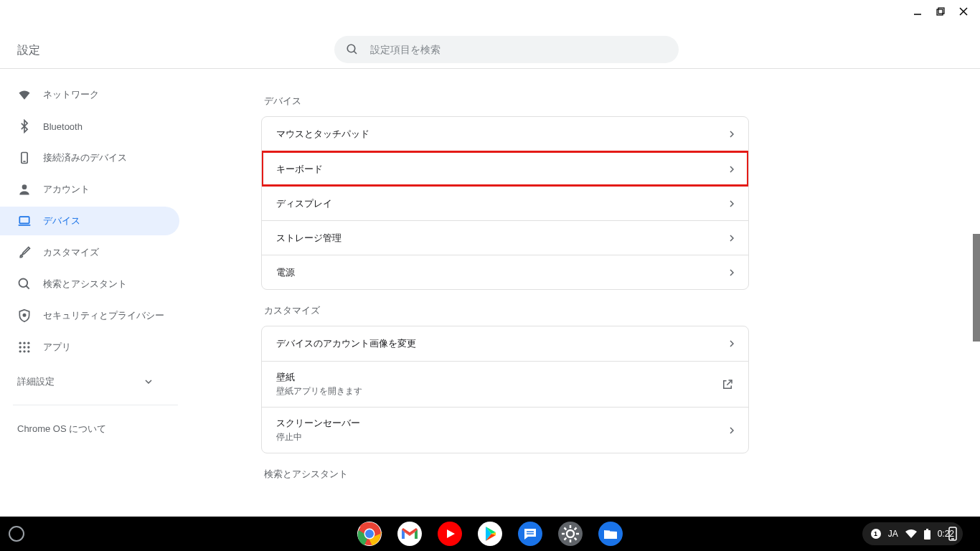 Image resolution: width=980 pixels, height=551 pixels. What do you see at coordinates (319, 438) in the screenshot?
I see `row-sublabel: 停止中` at bounding box center [319, 438].